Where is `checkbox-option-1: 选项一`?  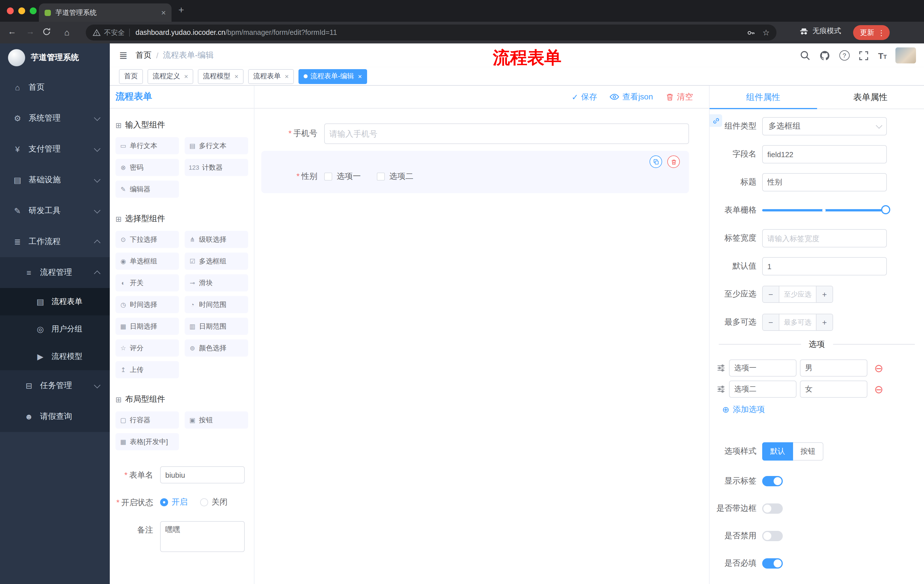
checkbox-option-1: 选项一 is located at coordinates (342, 176).